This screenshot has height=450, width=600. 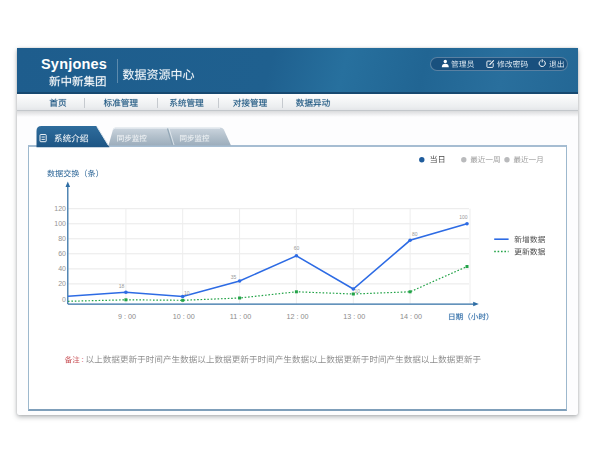 I want to click on svg-text: 11 : 00, so click(x=240, y=316).